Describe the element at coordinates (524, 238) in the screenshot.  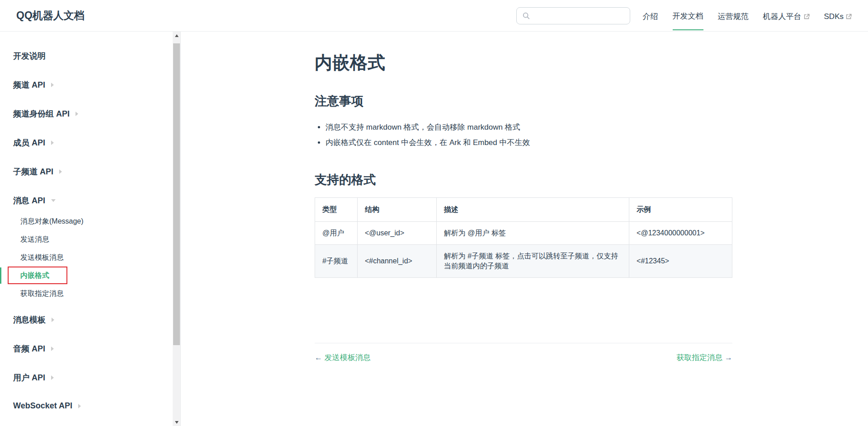
I see `formats-table: 类型 结构 描述 示例 @用户 <@user_id> 解析为 @用户 标签 <@…` at that location.